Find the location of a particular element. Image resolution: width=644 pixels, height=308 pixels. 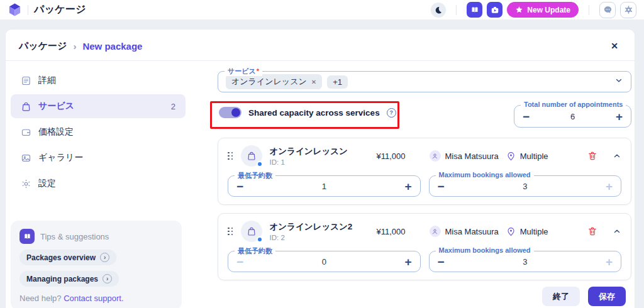

video-tutorials-button is located at coordinates (494, 10).